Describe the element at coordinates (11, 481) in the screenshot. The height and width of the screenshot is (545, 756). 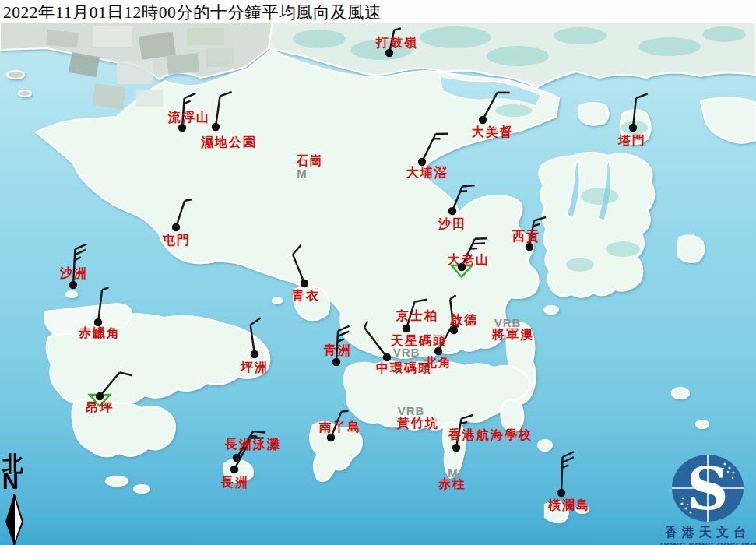
I see `compass-north-letter: N` at that location.